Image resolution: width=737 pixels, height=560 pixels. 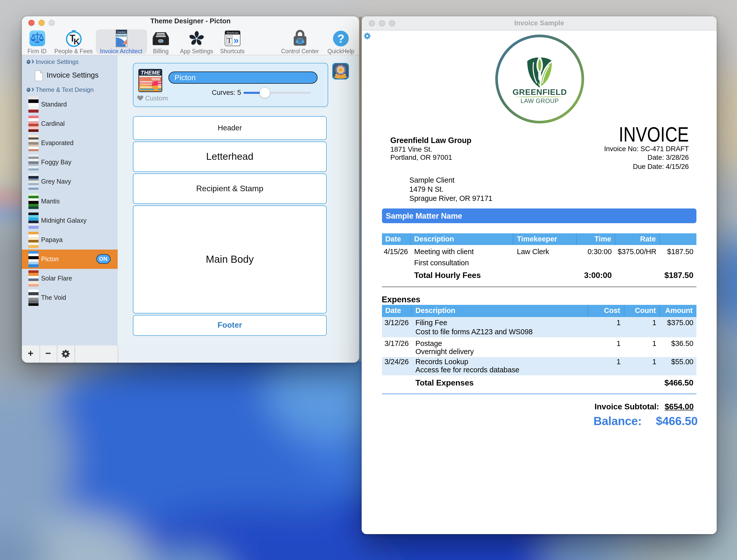 What do you see at coordinates (77, 41) in the screenshot?
I see `svg-text: K` at bounding box center [77, 41].